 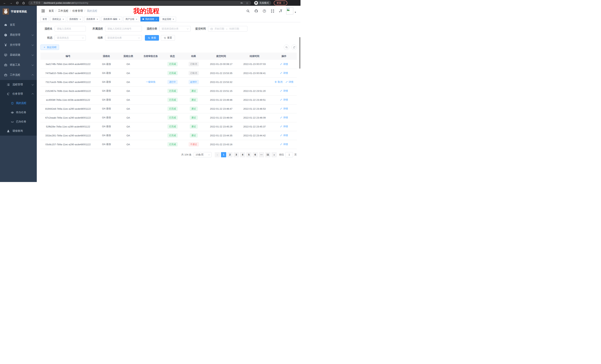 What do you see at coordinates (223, 155) in the screenshot?
I see `page-number-button: 1` at bounding box center [223, 155].